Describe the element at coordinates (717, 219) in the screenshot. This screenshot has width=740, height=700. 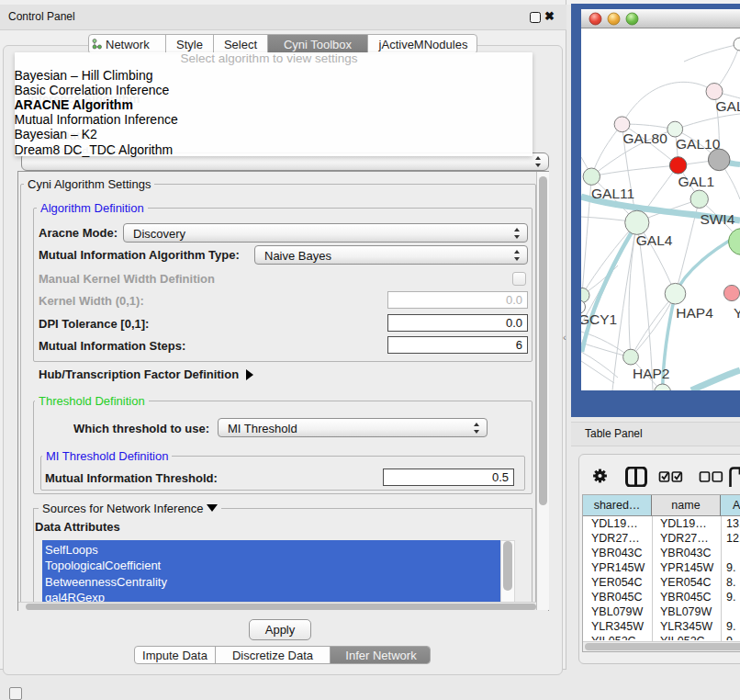
I see `svg-text: SWI4` at that location.